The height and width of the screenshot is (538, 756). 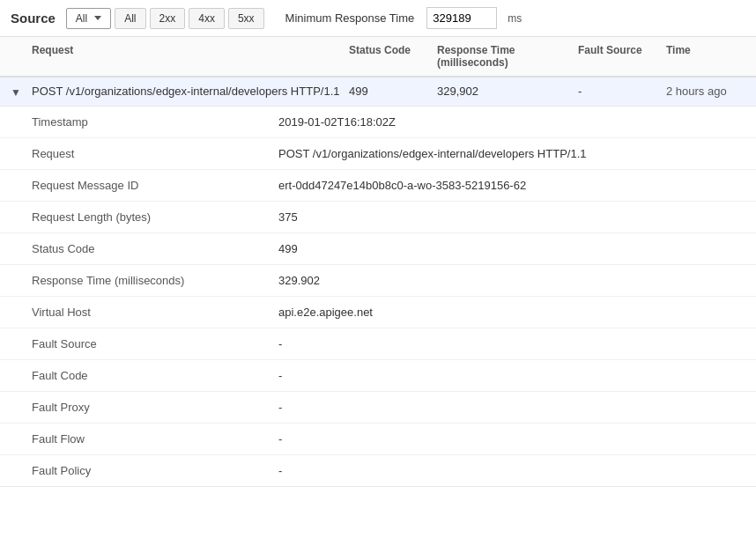 What do you see at coordinates (351, 18) in the screenshot?
I see `min-response-label: Minimum Response Time` at bounding box center [351, 18].